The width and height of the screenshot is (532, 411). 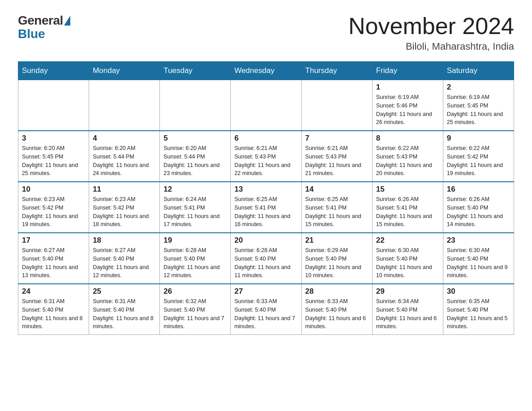 What do you see at coordinates (195, 240) in the screenshot?
I see `day-number: 19` at bounding box center [195, 240].